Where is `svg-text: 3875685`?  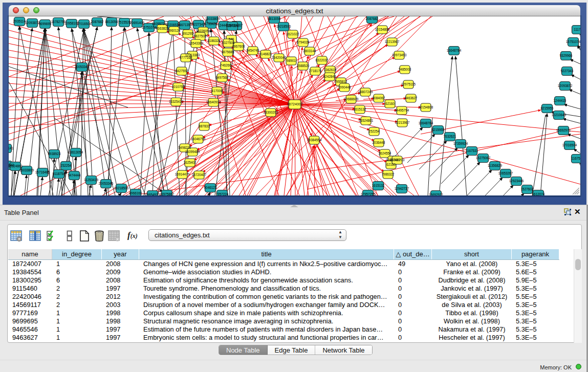 svg-text: 3875685 is located at coordinates (228, 52).